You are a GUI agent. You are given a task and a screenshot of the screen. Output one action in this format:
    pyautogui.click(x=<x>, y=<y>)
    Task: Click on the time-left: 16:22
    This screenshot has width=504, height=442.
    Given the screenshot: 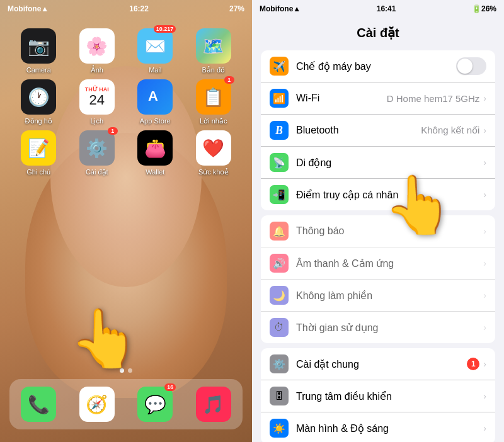 What is the action you would take?
    pyautogui.click(x=139, y=9)
    